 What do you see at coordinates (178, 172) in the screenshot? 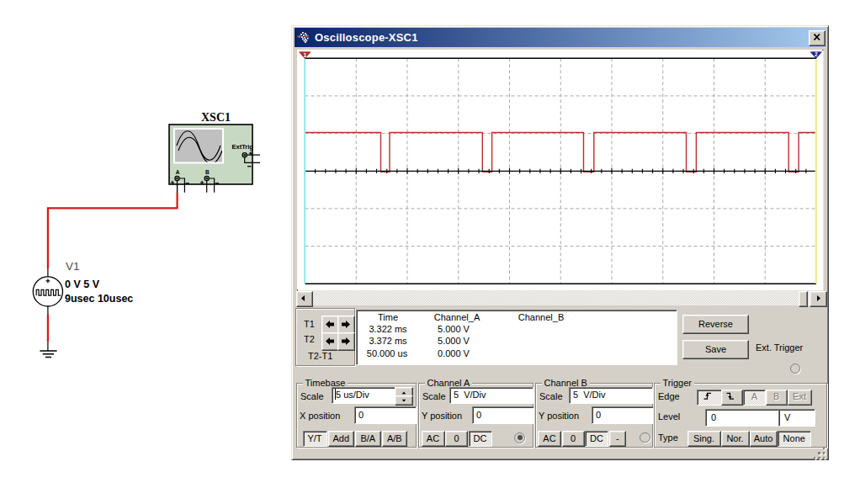
I see `svg-text: A` at bounding box center [178, 172].